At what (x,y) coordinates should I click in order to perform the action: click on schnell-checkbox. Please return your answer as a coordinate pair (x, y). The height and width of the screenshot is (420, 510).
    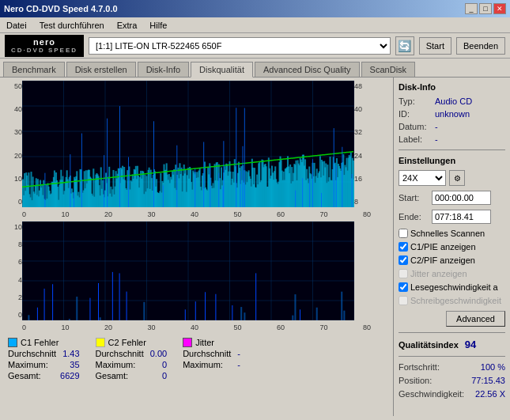
    Looking at the image, I should click on (403, 233).